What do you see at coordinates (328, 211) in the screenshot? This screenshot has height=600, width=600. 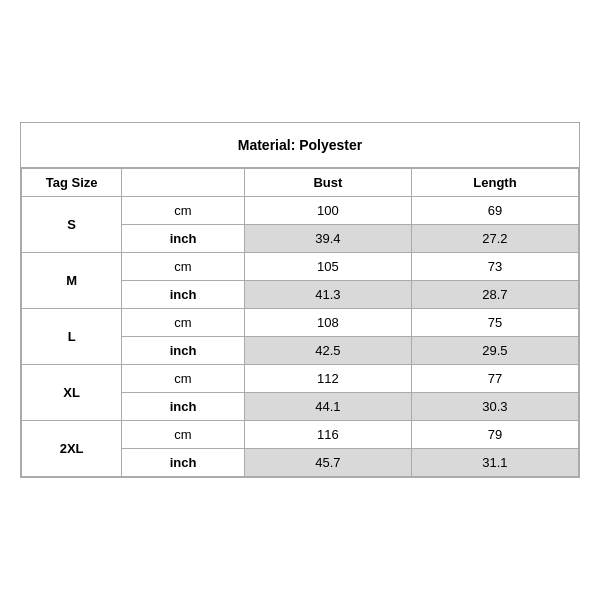 I see `bust-cm: 100` at bounding box center [328, 211].